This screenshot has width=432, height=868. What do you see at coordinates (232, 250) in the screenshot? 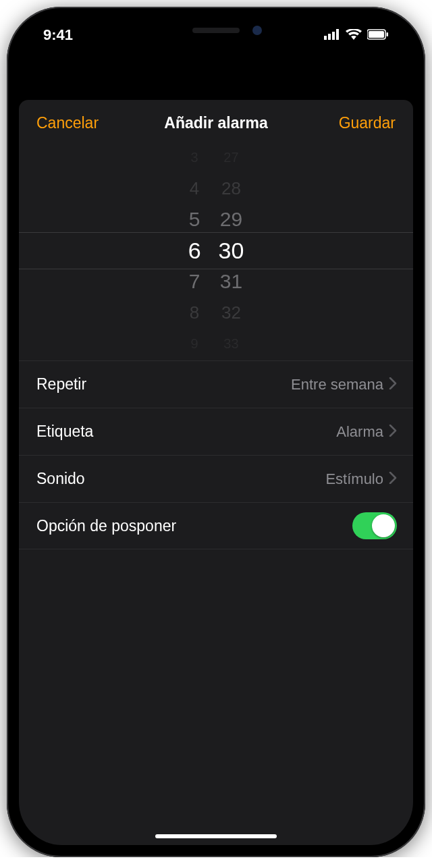
I see `minute-wheel: 27 28 29 30 31 32 33` at bounding box center [232, 250].